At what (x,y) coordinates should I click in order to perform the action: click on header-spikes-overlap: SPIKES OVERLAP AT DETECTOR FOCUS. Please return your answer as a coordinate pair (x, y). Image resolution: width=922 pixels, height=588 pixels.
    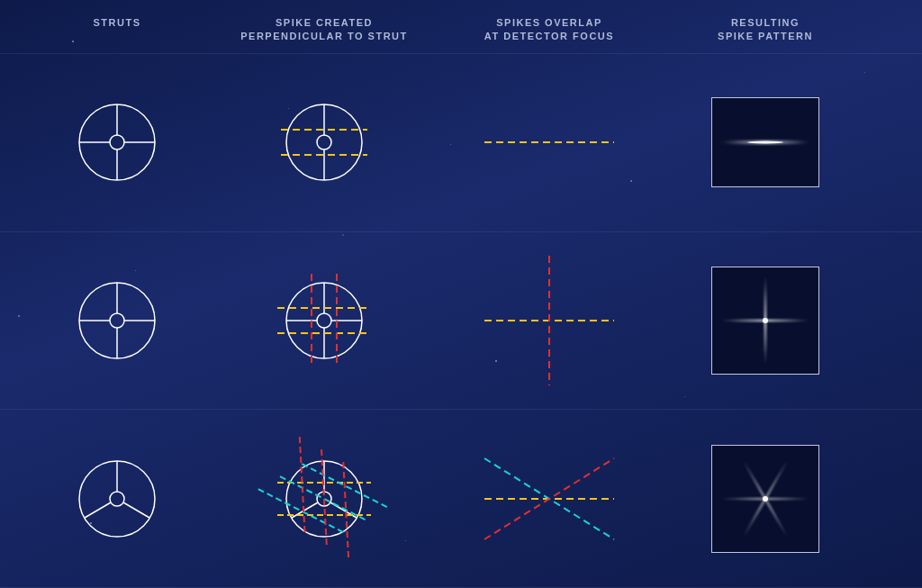
    Looking at the image, I should click on (549, 31).